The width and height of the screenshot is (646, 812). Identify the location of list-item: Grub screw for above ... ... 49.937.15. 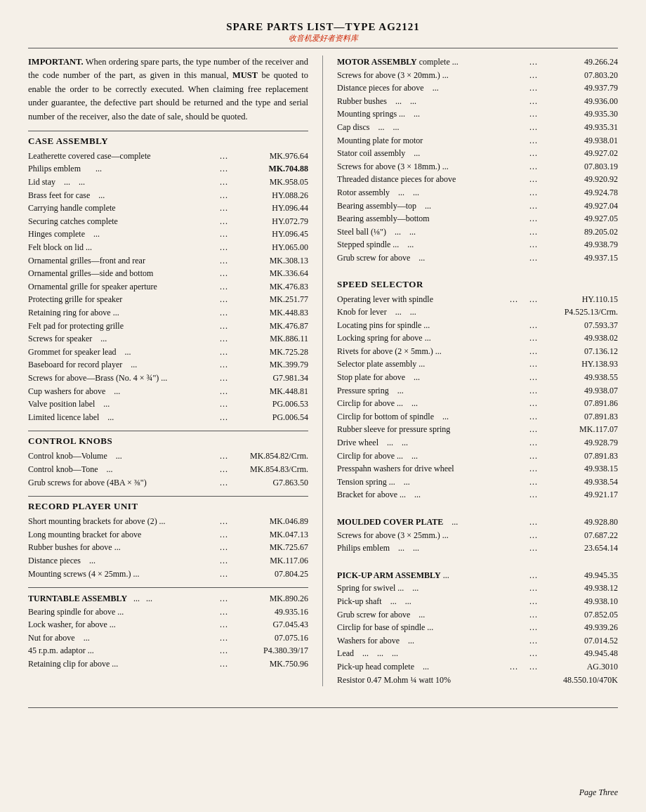
(477, 258).